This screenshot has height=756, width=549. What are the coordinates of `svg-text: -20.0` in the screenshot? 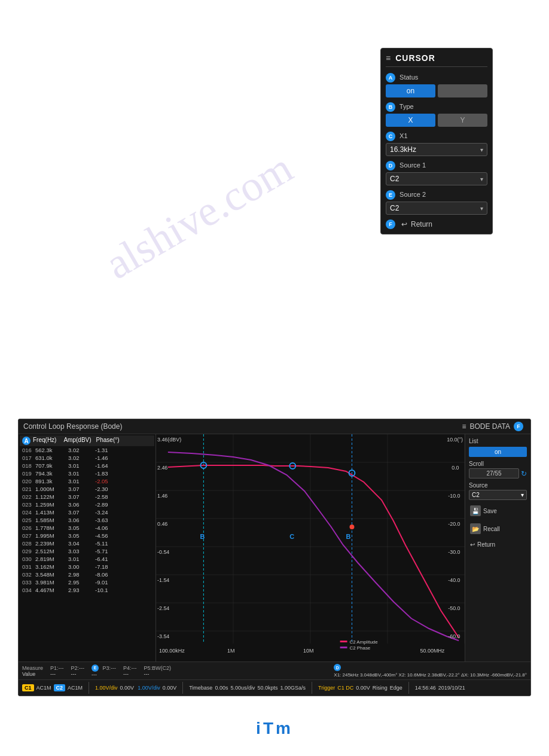 It's located at (454, 524).